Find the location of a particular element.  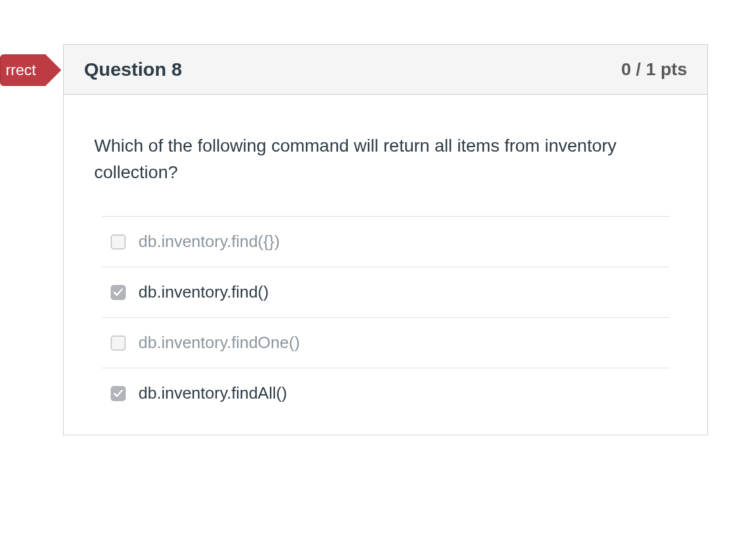

option-label: db.inventory.findAll() is located at coordinates (212, 393).